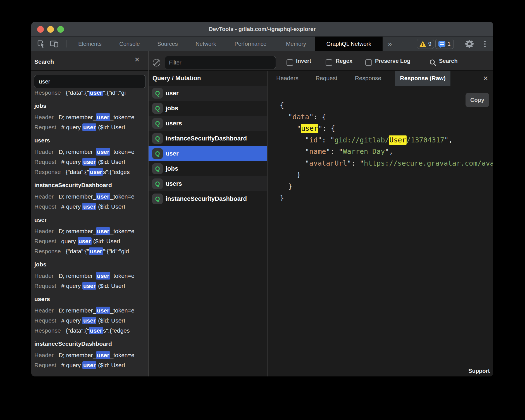  What do you see at coordinates (168, 44) in the screenshot?
I see `tab-sources: Sources` at bounding box center [168, 44].